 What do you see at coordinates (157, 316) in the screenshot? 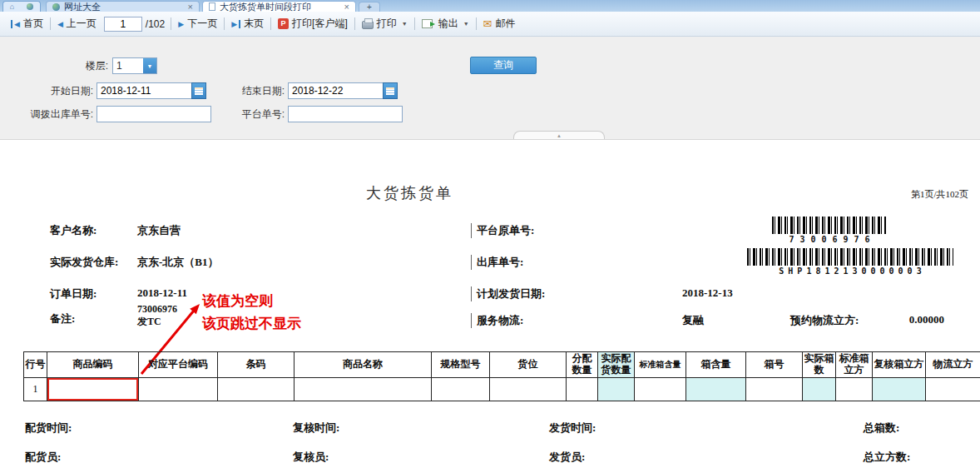
I see `remark-value: 73006976 发TC` at bounding box center [157, 316].